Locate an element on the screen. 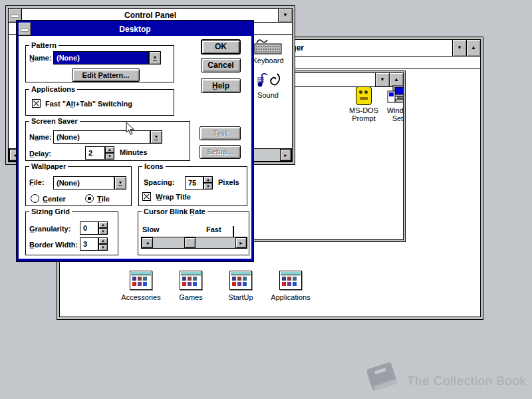  keyboard-icon is located at coordinates (268, 47).